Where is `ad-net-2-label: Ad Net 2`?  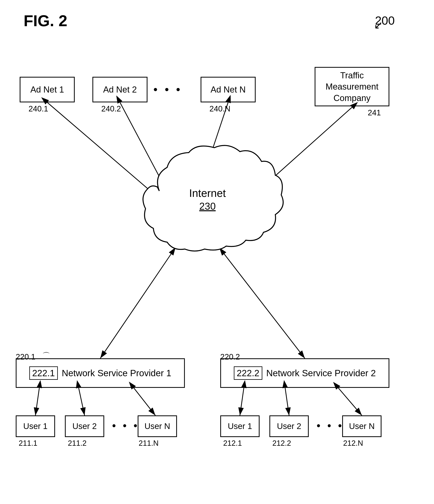 ad-net-2-label: Ad Net 2 is located at coordinates (120, 90).